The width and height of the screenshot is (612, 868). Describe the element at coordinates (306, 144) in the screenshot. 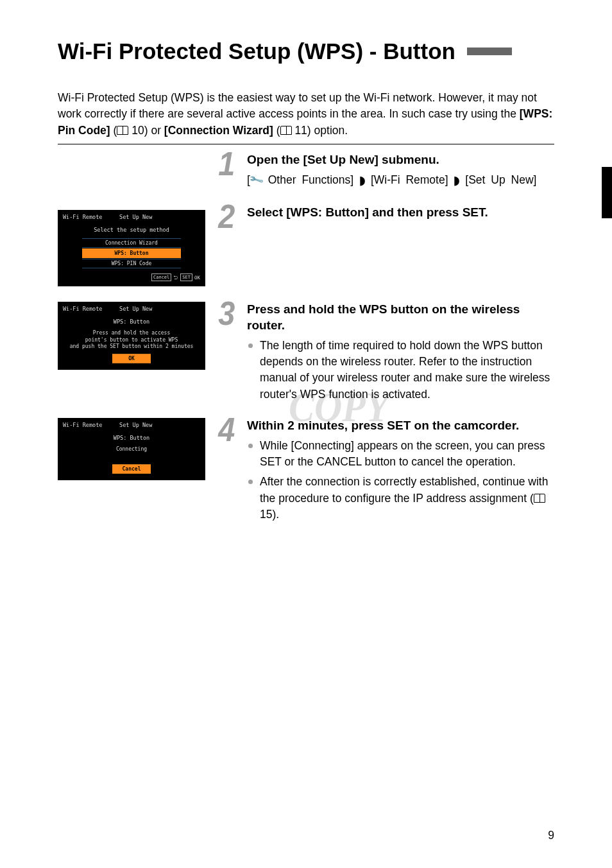

I see `divider` at that location.